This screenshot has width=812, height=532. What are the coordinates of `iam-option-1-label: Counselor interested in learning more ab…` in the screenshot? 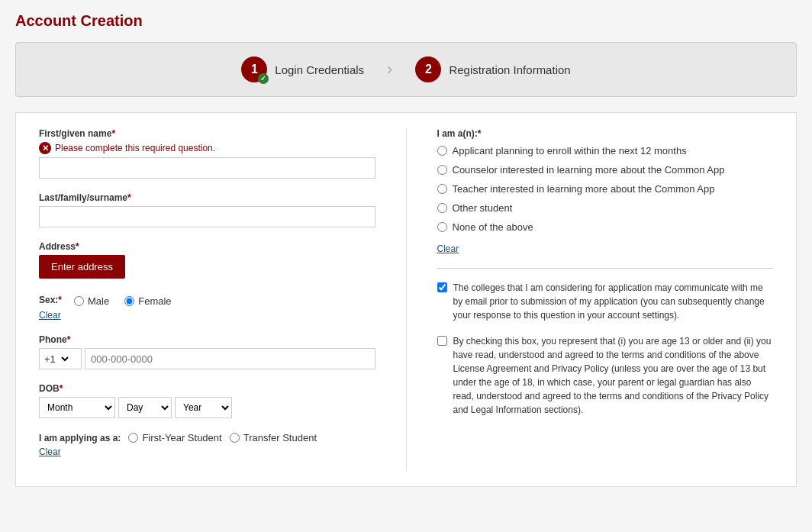 It's located at (589, 169).